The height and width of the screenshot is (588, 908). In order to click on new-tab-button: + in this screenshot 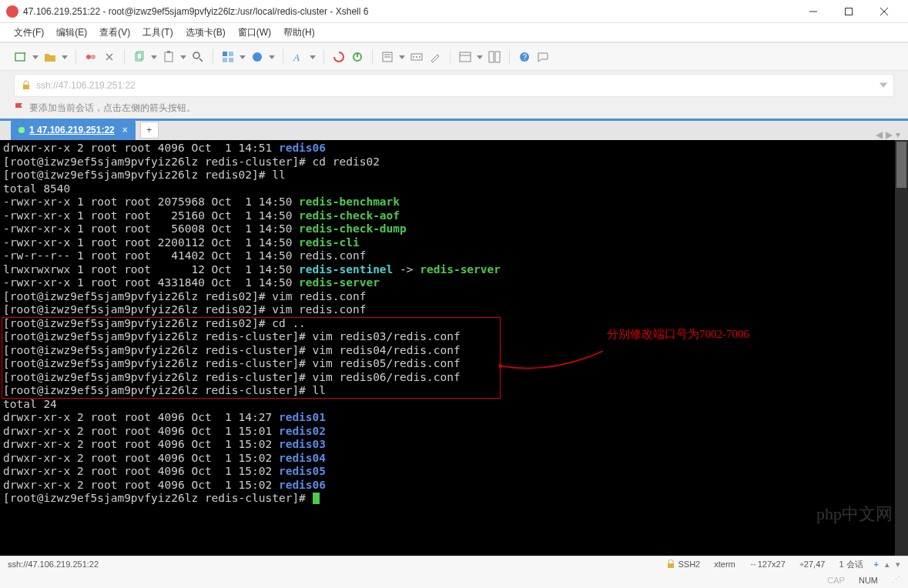, I will do `click(149, 130)`.